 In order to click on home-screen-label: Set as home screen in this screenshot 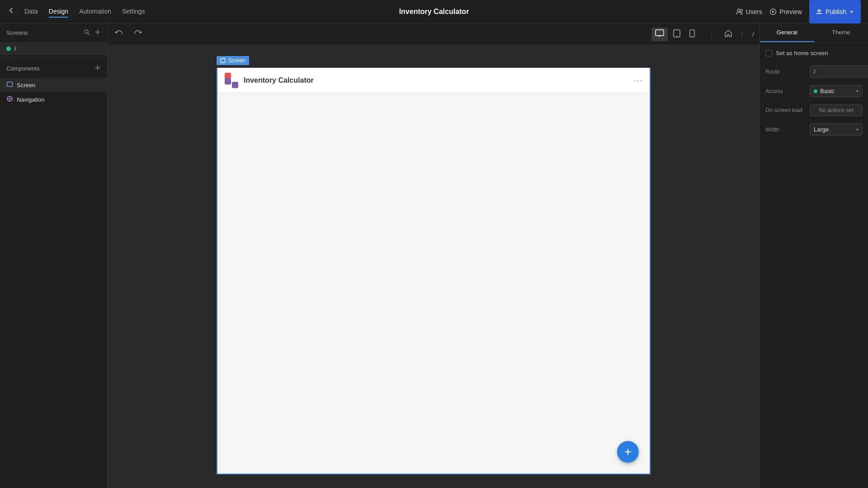, I will do `click(802, 53)`.